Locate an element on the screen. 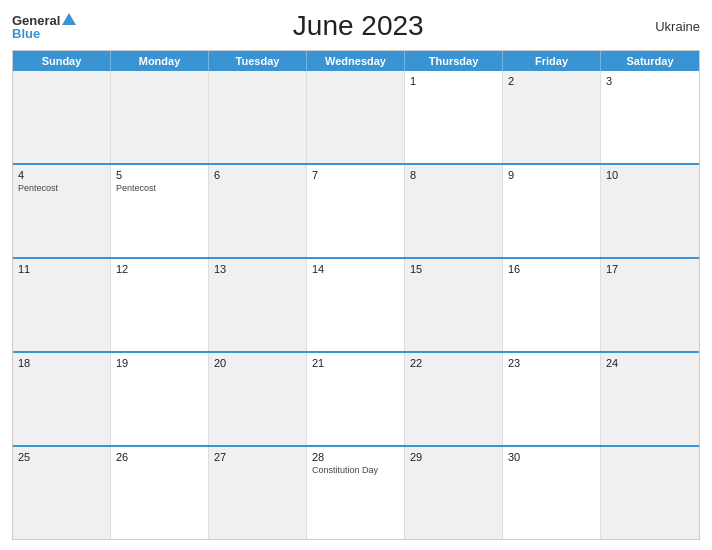 Image resolution: width=712 pixels, height=550 pixels. day-number: 4 is located at coordinates (62, 175).